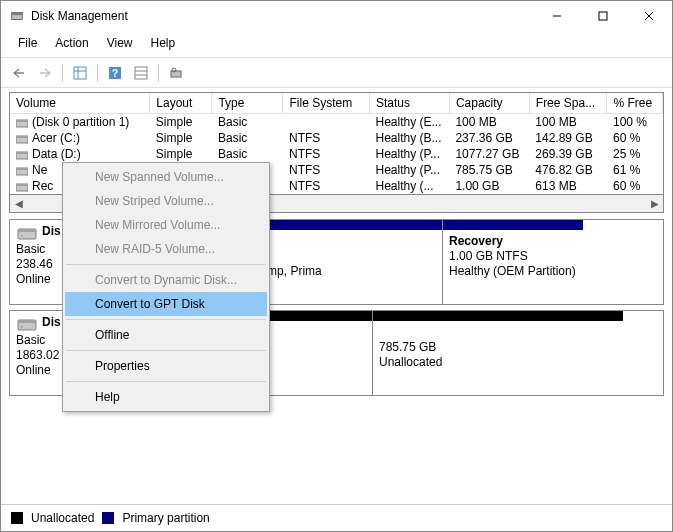  Describe the element at coordinates (498, 353) in the screenshot. I see `partition: 785.75 GBUnallocated` at that location.